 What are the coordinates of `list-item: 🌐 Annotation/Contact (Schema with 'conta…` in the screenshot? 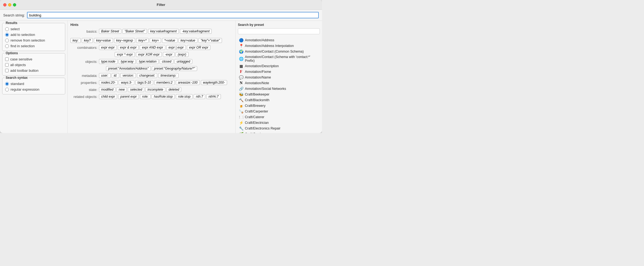 It's located at (279, 59).